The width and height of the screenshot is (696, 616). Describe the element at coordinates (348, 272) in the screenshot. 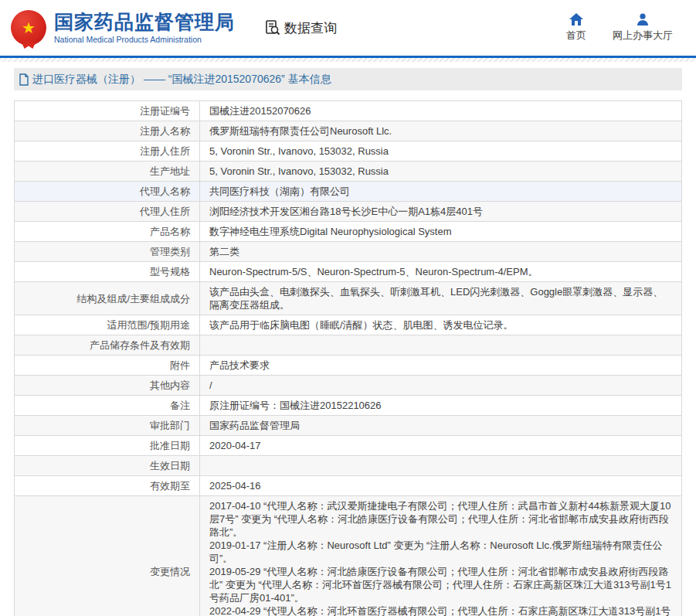

I see `table-row: 型号规格Neuron-Spectrum-5/S、Neuron-Spectrum-…` at that location.